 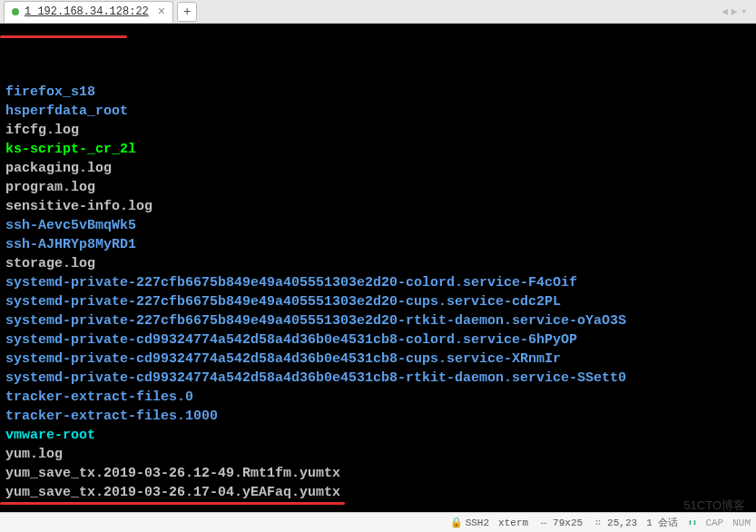 What do you see at coordinates (614, 523) in the screenshot?
I see `status-position: ∷25,23` at bounding box center [614, 523].